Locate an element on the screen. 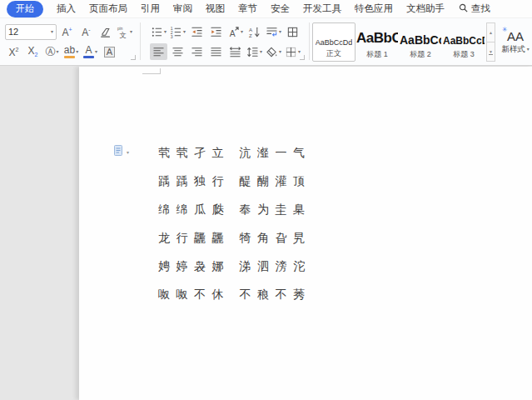 The image size is (532, 400). increase-indent-button is located at coordinates (216, 32).